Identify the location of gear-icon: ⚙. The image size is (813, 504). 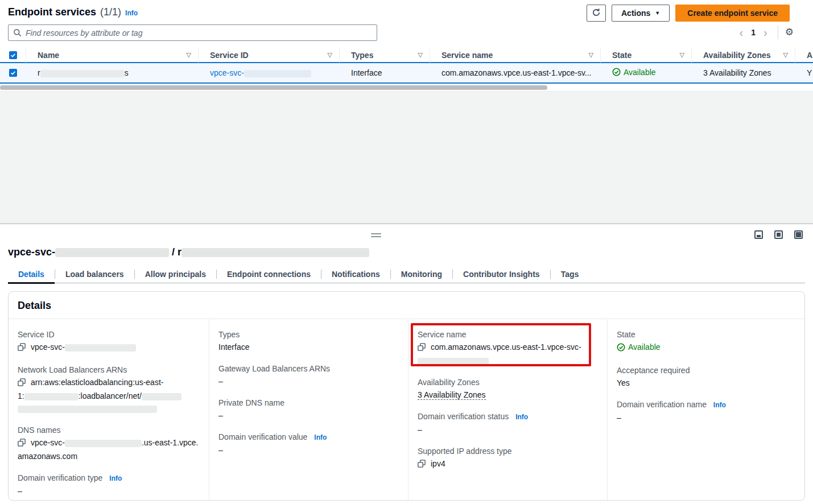
(790, 32).